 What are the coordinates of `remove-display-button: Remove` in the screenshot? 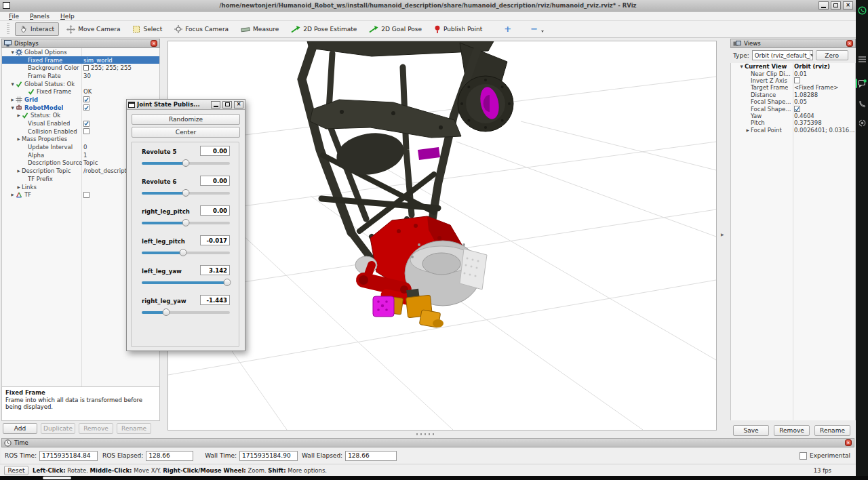 It's located at (96, 428).